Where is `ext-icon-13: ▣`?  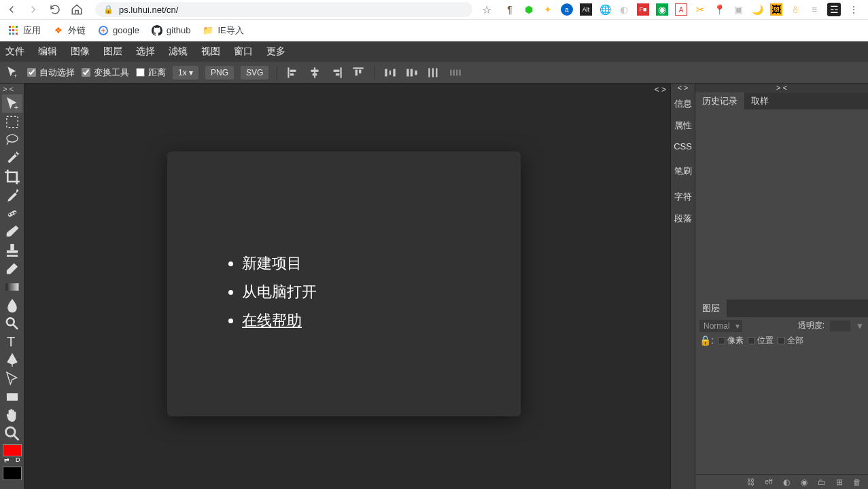 ext-icon-13: ▣ is located at coordinates (738, 10).